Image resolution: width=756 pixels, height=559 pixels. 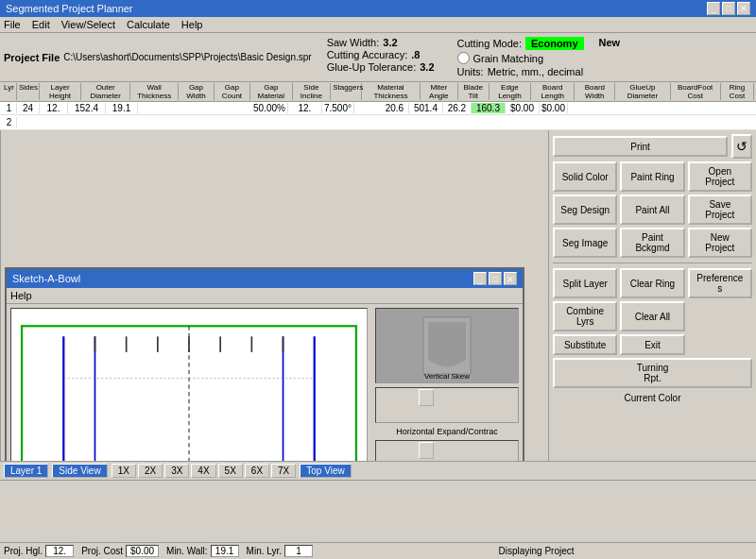 I want to click on button-row-6: Substitute Exit, so click(x=652, y=345).